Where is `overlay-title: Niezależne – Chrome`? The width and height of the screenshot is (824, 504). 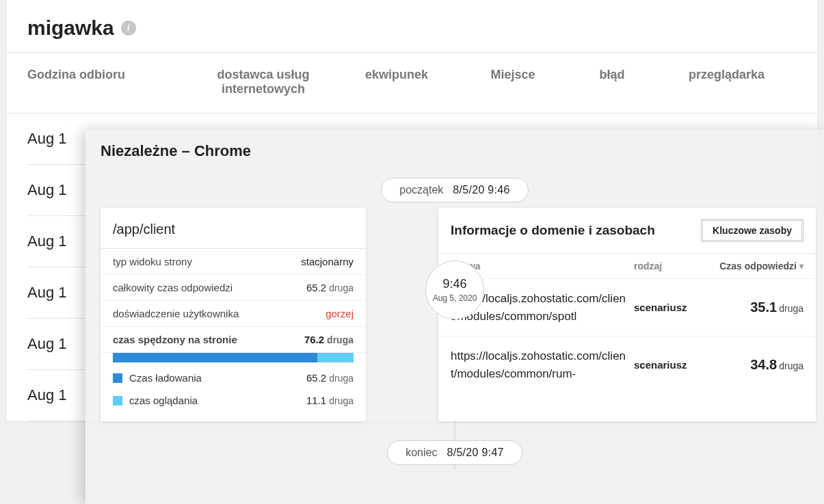 overlay-title: Niezależne – Chrome is located at coordinates (455, 148).